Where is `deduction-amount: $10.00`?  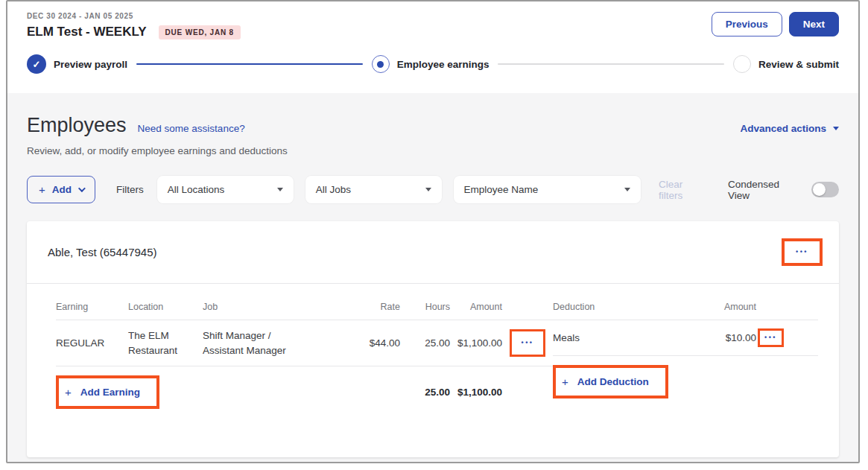
deduction-amount: $10.00 is located at coordinates (723, 338).